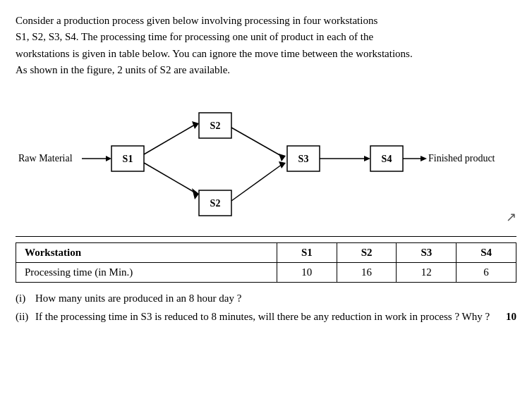 The width and height of the screenshot is (532, 394). Describe the element at coordinates (267, 273) in the screenshot. I see `table-data-row: Processing time (in Min.) 10 16 12 6` at that location.